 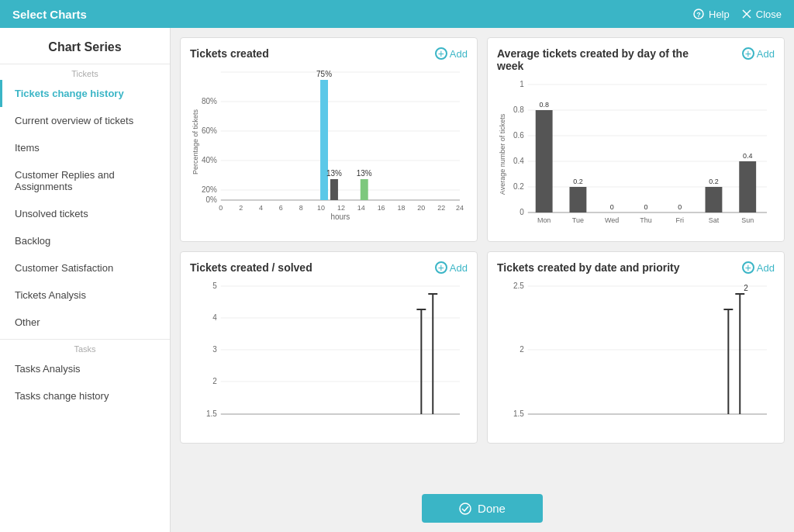 What do you see at coordinates (636, 60) in the screenshot?
I see `chart-header-2: Average tickets created by day of the we…` at bounding box center [636, 60].